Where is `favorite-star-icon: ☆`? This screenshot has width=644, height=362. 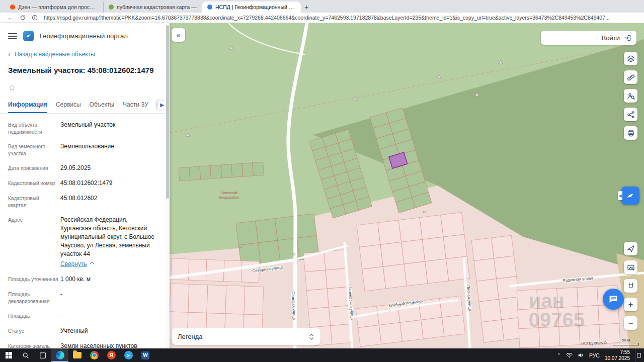
favorite-star-icon: ☆ is located at coordinates (10, 84).